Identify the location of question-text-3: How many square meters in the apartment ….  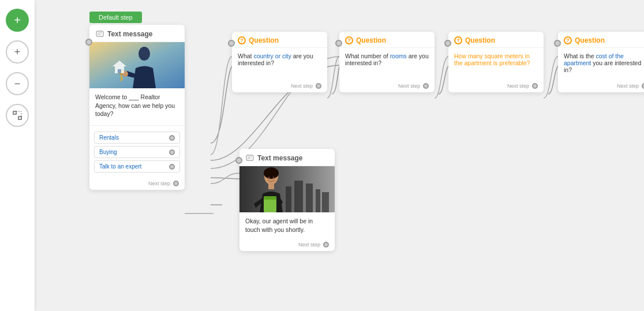
(492, 59).